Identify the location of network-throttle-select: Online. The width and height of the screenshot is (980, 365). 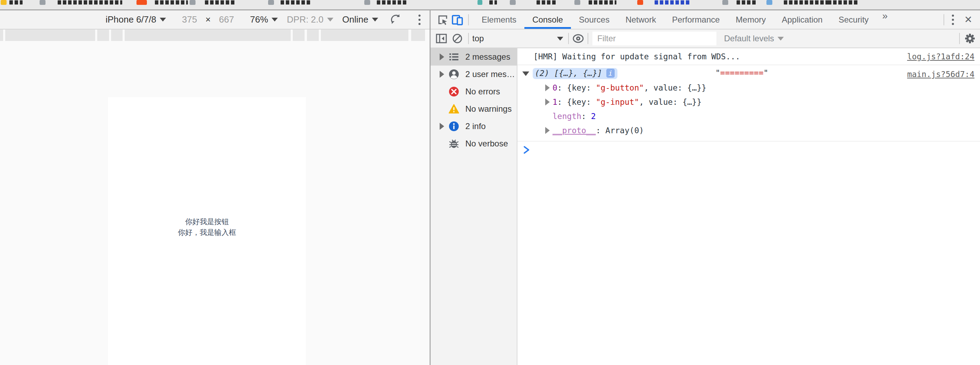
(360, 20).